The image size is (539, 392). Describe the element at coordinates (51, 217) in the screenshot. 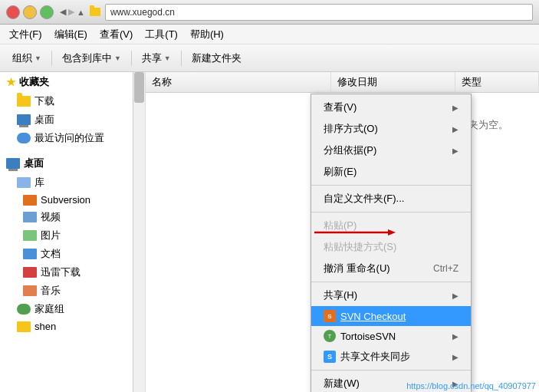

I see `video-label: 视频` at that location.